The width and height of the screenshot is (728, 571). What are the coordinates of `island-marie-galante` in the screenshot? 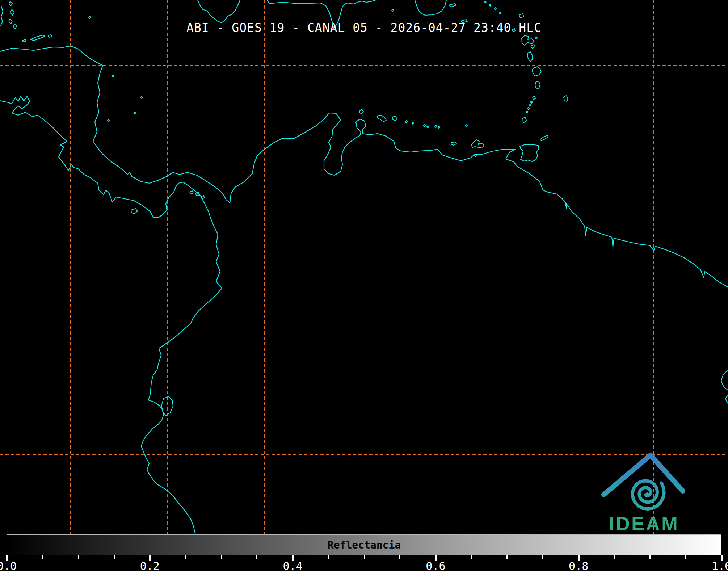 It's located at (533, 46).